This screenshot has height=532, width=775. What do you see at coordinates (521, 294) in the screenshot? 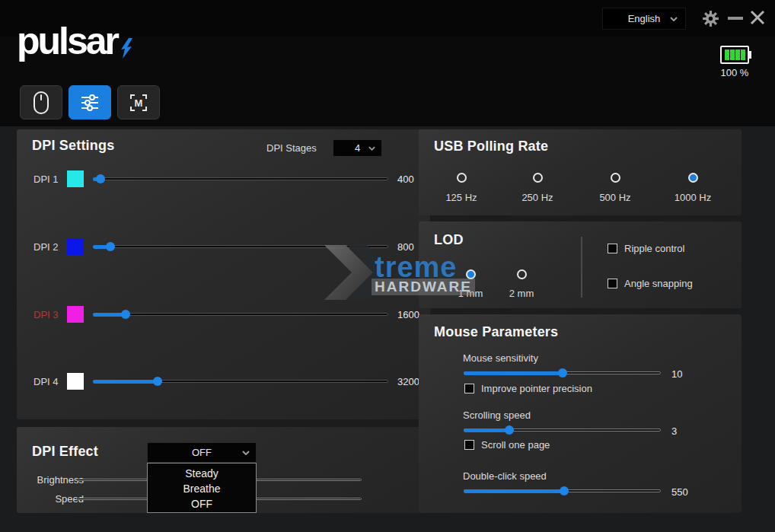
I see `lod-label: 2 mm` at bounding box center [521, 294].